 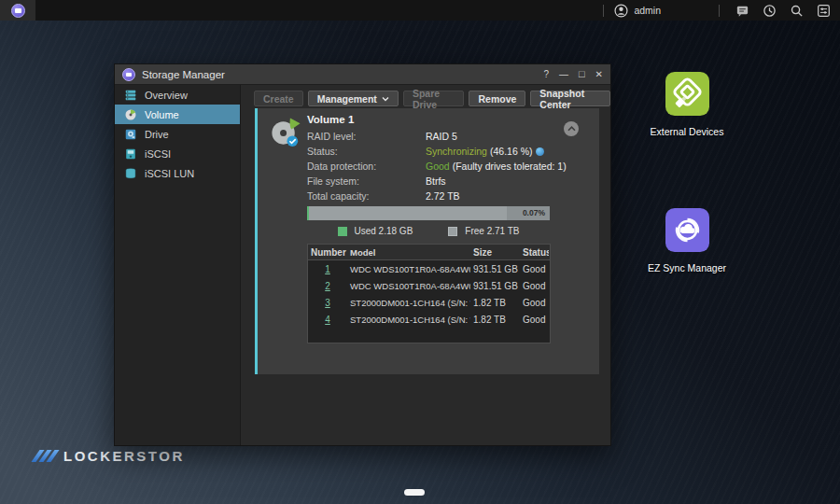 What do you see at coordinates (286, 134) in the screenshot?
I see `volume-disk-icon` at bounding box center [286, 134].